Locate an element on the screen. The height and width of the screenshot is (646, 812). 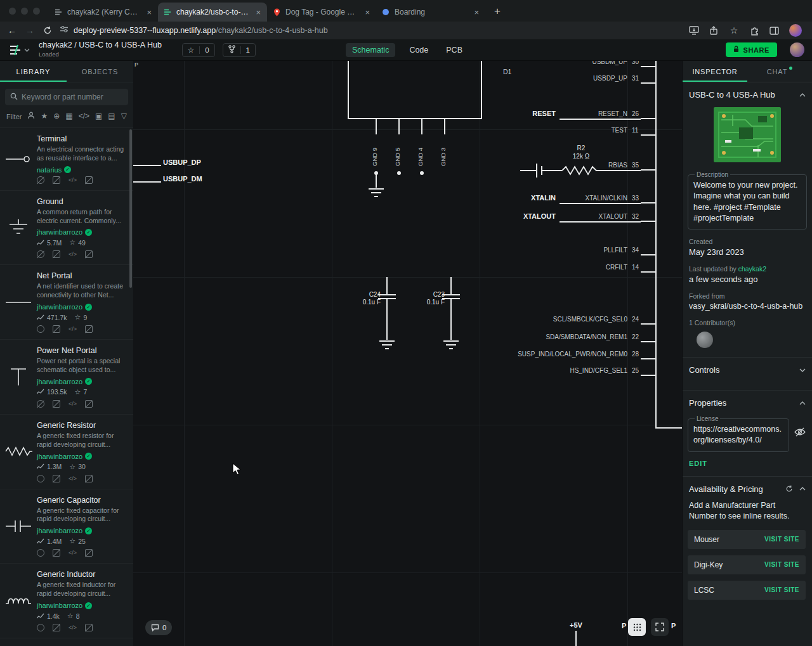
edit-license-button: EDIT is located at coordinates (747, 463).